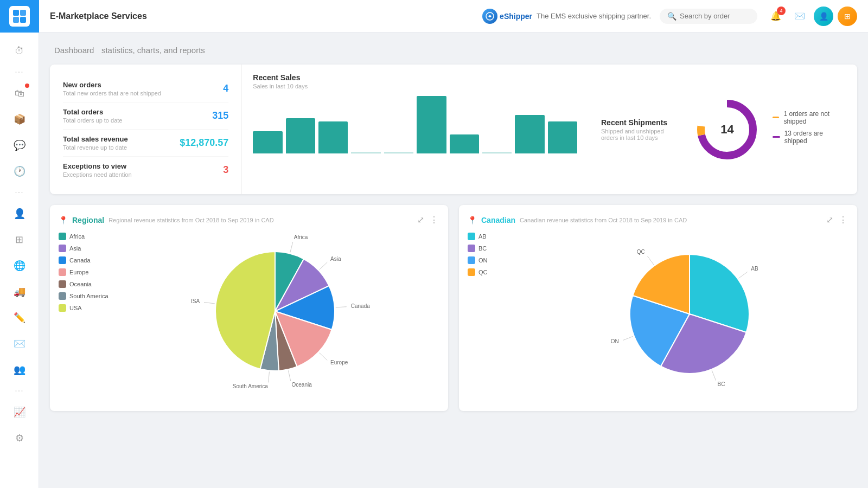  What do you see at coordinates (781, 11) in the screenshot?
I see `notification-badge: 4` at bounding box center [781, 11].